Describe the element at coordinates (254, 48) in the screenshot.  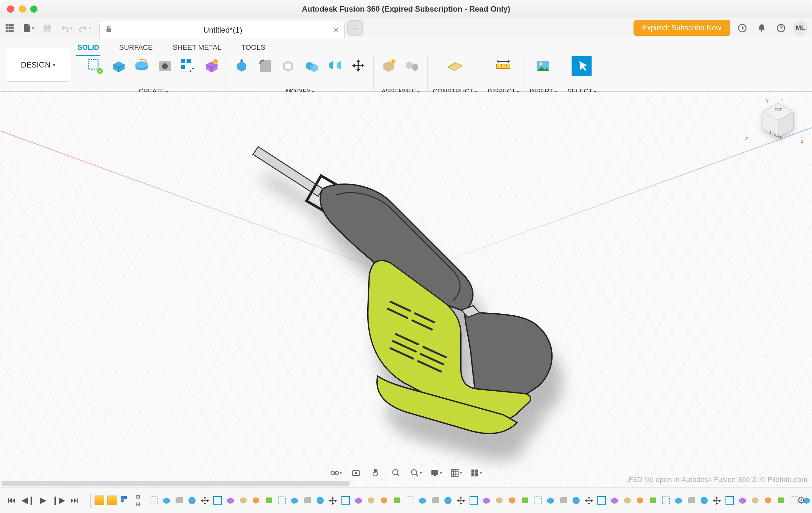
I see `tab-tools: TOOLS` at that location.